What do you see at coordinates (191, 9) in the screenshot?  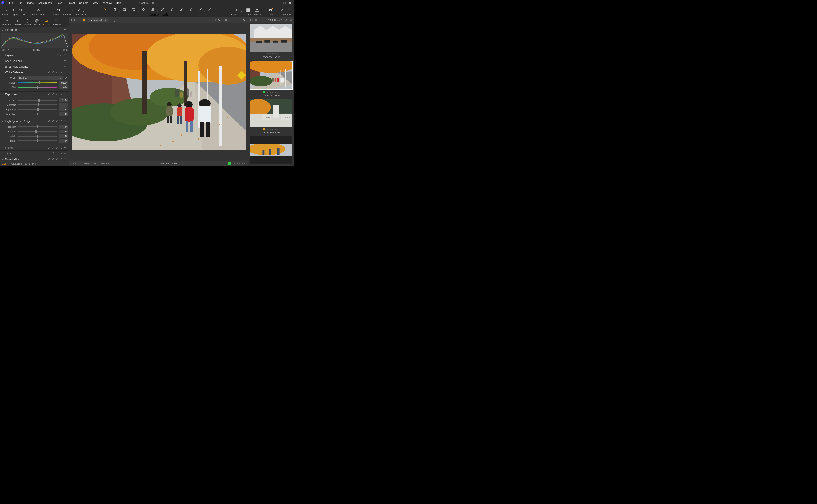 I see `eraser-icon` at bounding box center [191, 9].